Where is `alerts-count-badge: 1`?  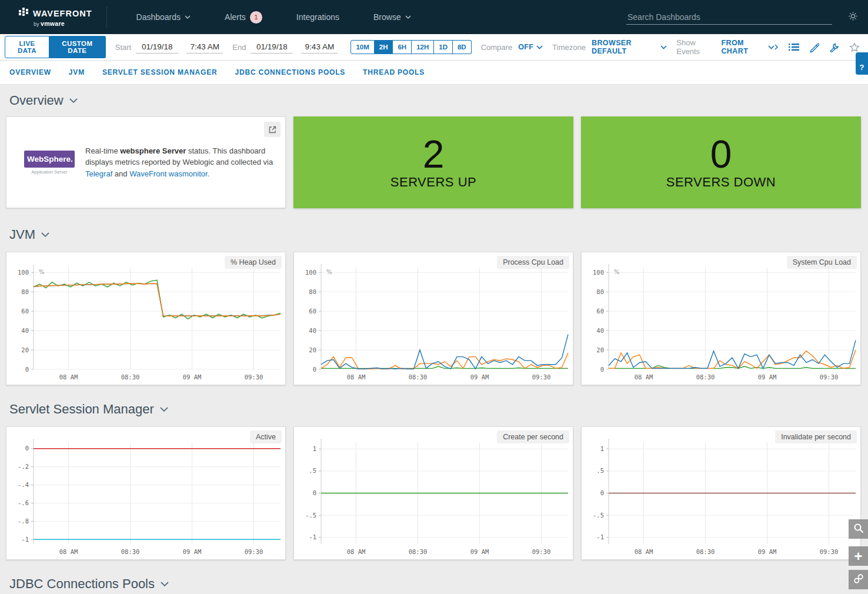
alerts-count-badge: 1 is located at coordinates (256, 18).